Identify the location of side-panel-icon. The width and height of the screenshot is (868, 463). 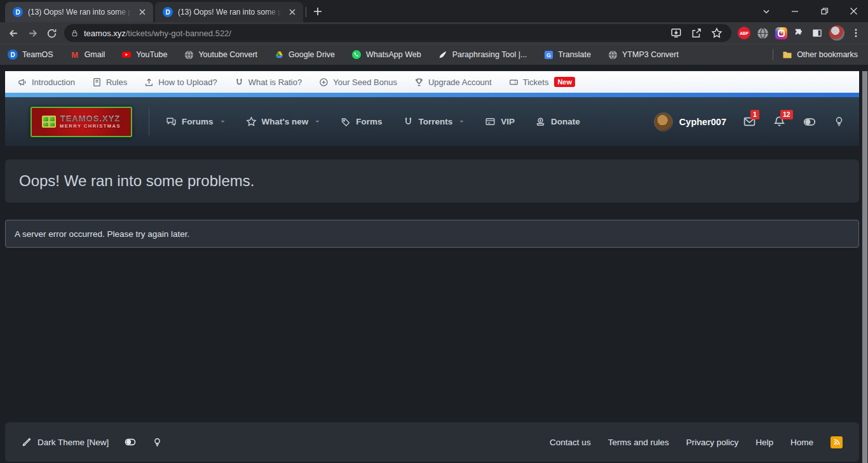
(817, 33).